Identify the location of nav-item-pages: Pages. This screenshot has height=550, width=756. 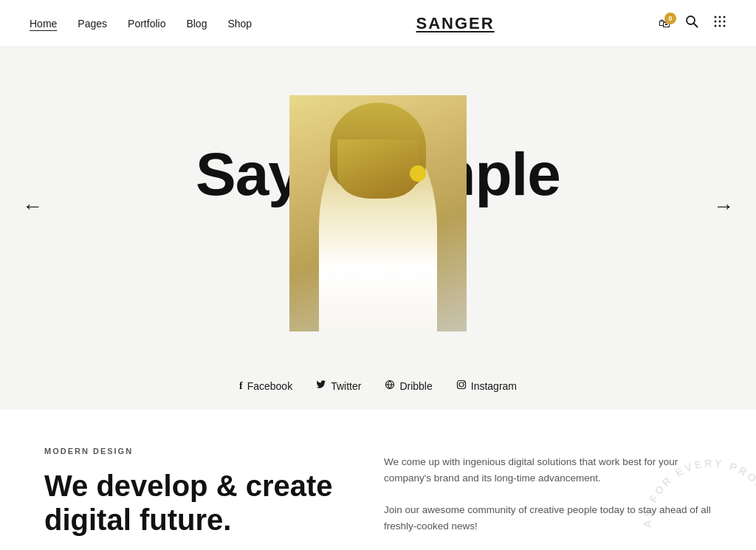
(92, 24).